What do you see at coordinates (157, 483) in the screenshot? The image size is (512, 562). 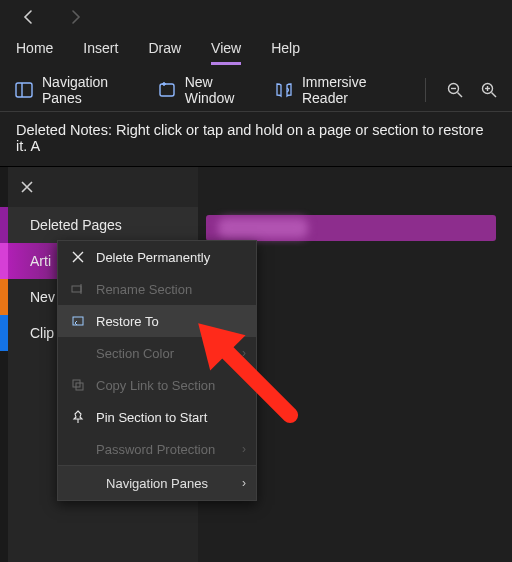 I see `ctx-navigation-panes: Navigation Panes ›` at bounding box center [157, 483].